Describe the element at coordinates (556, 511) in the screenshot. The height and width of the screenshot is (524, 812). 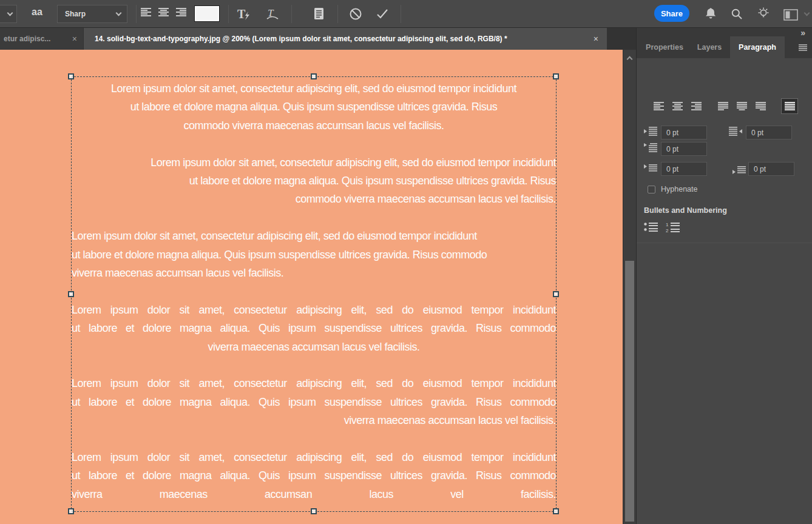
I see `transform-handle-bottom-right` at that location.